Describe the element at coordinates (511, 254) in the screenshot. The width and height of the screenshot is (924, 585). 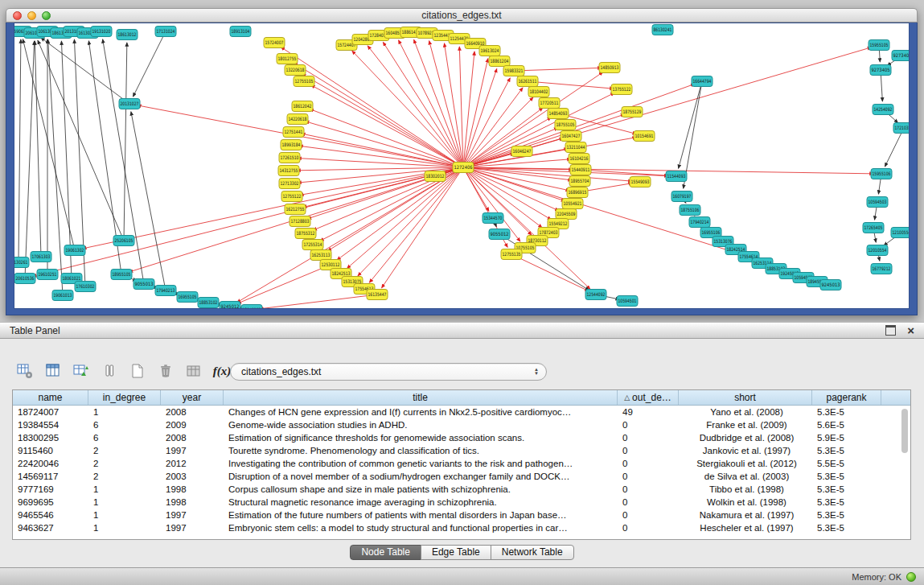
I see `graph-node: 12755135` at that location.